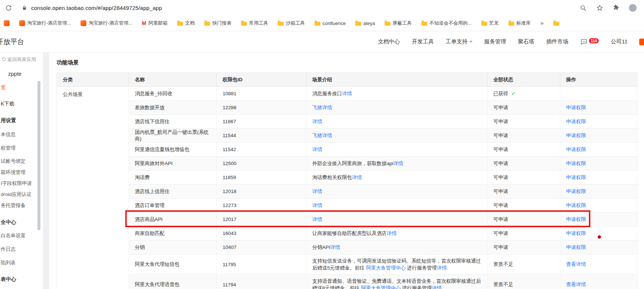 The width and height of the screenshot is (644, 289). What do you see at coordinates (542, 23) in the screenshot?
I see `bookmark-item: »` at bounding box center [542, 23].